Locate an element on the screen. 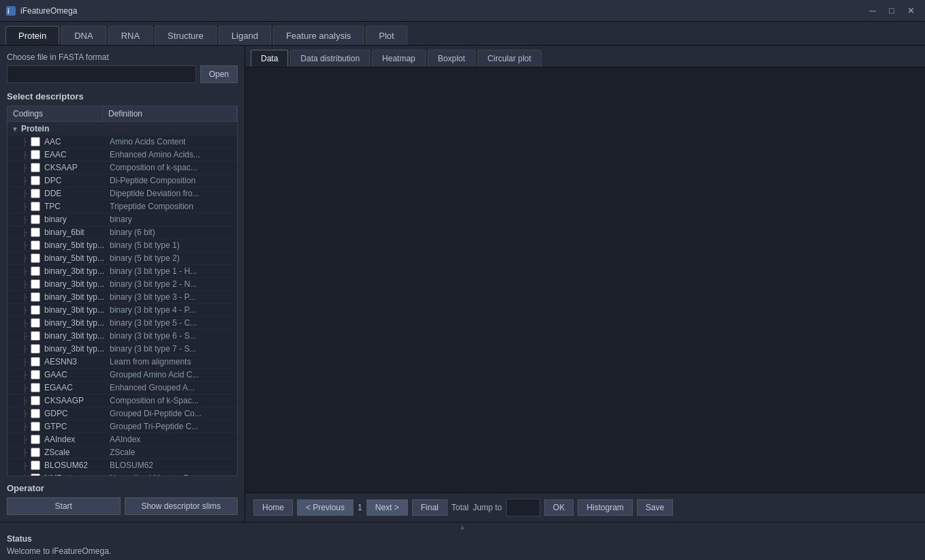  table-row: ├ GTPC Grouped Tri-Peptide C... is located at coordinates (123, 426).